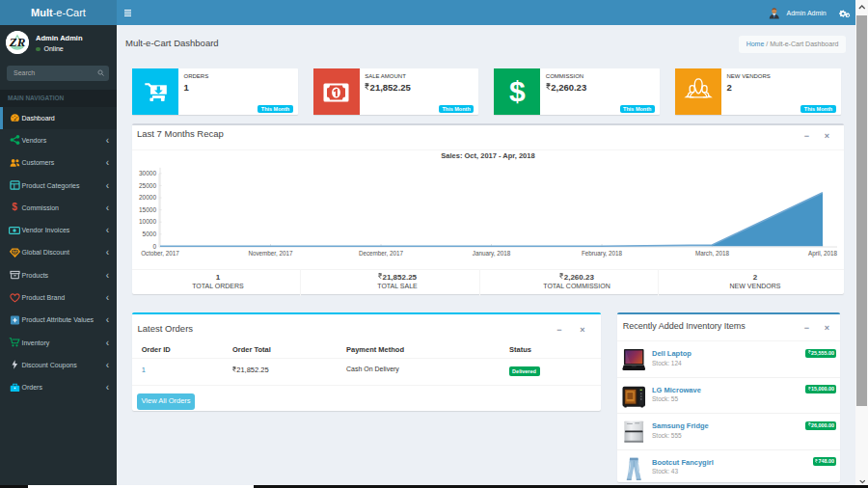  I want to click on svg-text: April, 2018, so click(824, 254).